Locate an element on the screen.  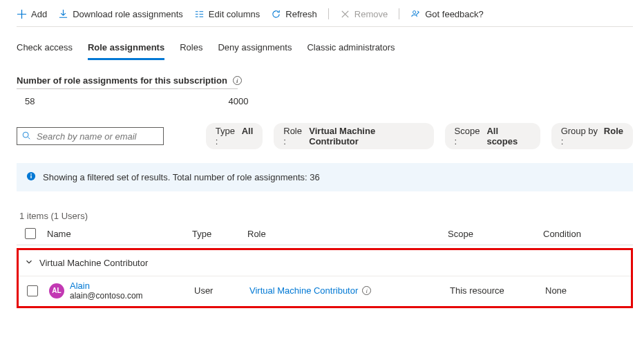
filter-scope-label: Scope : is located at coordinates (470, 136).